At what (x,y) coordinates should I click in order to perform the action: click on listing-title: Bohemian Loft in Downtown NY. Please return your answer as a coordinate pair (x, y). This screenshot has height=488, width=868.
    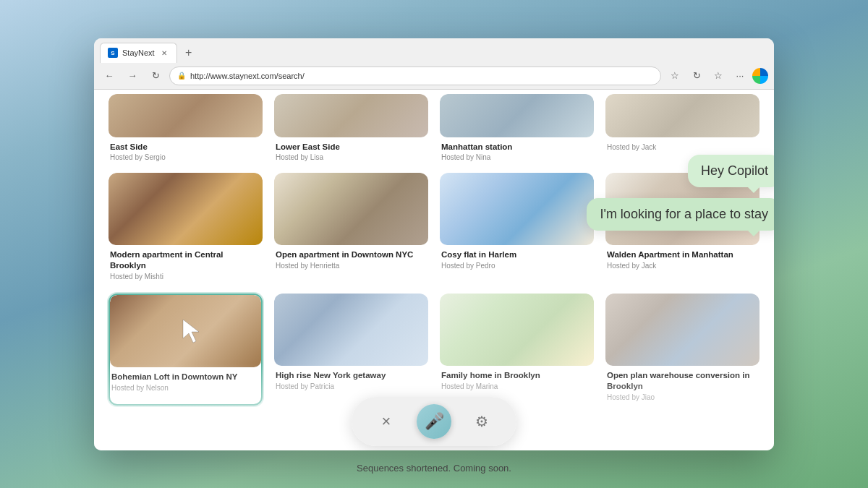
    Looking at the image, I should click on (185, 377).